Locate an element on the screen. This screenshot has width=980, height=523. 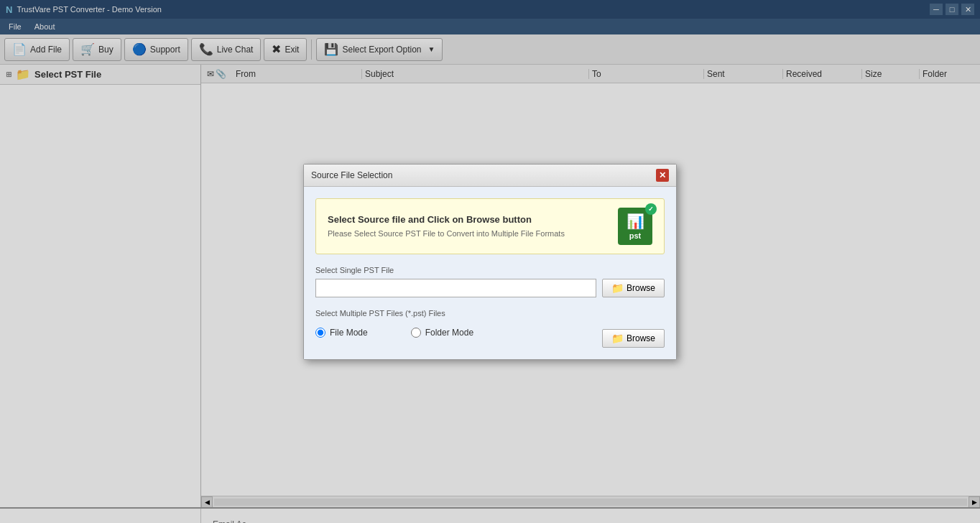
multi-pst-section: Select Multiple PST Files (*.pst) Files … is located at coordinates (490, 328).